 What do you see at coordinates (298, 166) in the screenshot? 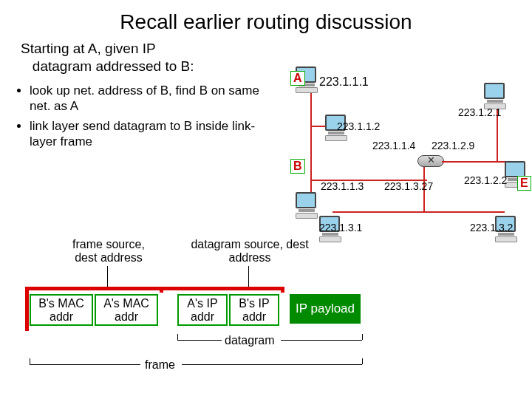
I see `node-b-label: B` at bounding box center [298, 166].